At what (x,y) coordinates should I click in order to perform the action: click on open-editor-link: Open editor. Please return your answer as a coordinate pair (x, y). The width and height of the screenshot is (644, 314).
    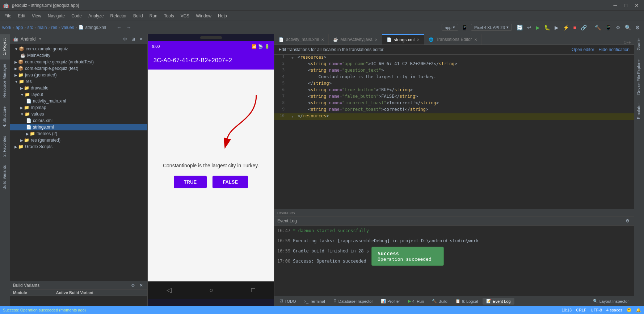
    Looking at the image, I should click on (583, 50).